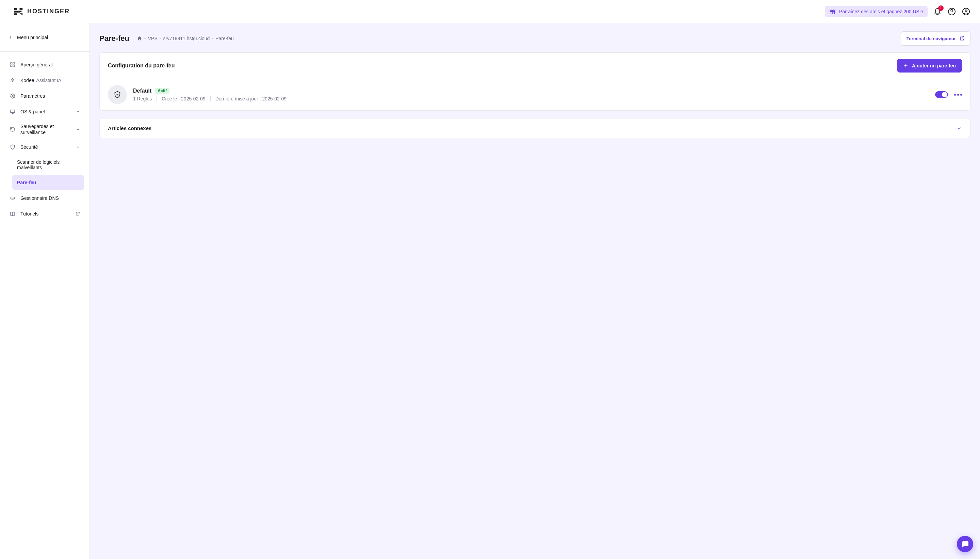  I want to click on home-icon, so click(140, 38).